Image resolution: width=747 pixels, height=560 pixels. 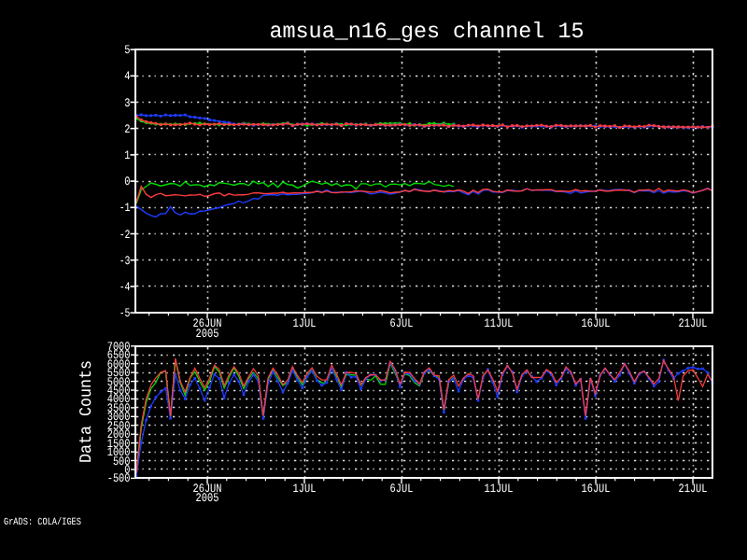 I want to click on svg-text: 2, so click(x=127, y=129).